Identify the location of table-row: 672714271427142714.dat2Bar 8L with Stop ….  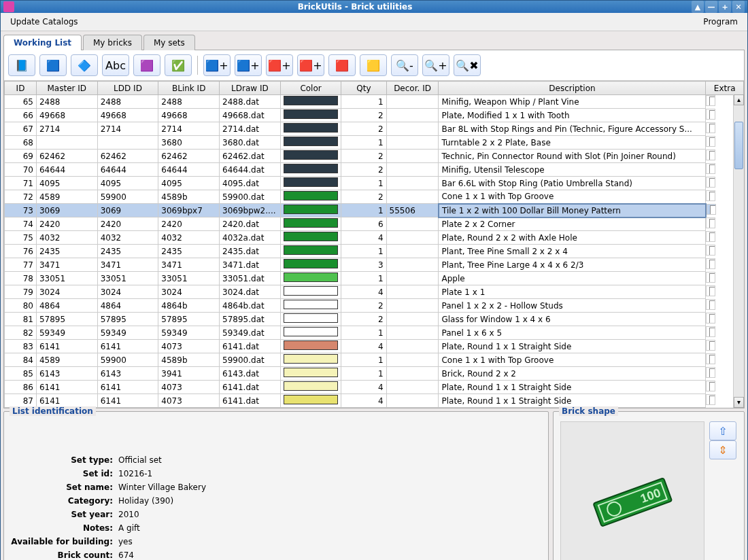
(374, 129).